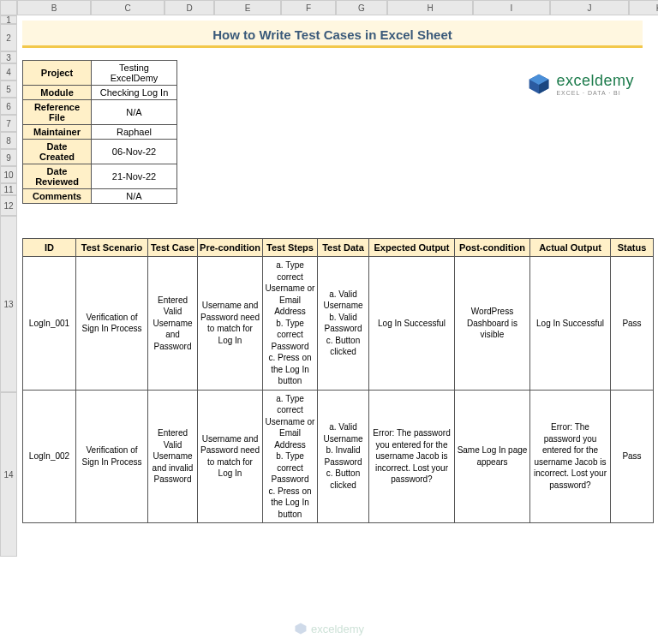 The width and height of the screenshot is (658, 644). What do you see at coordinates (344, 248) in the screenshot?
I see `th-test-data: Test Data` at bounding box center [344, 248].